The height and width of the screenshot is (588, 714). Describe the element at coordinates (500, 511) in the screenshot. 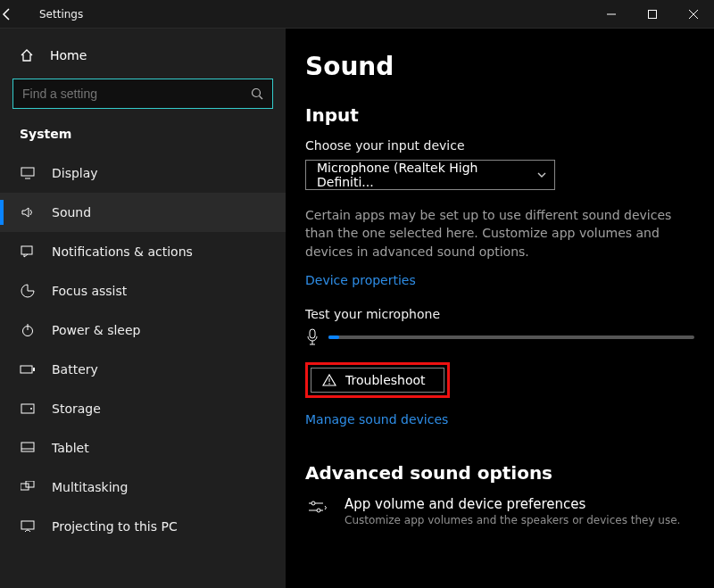

I see `app-volume-row: App volume and device preferences Custom…` at that location.